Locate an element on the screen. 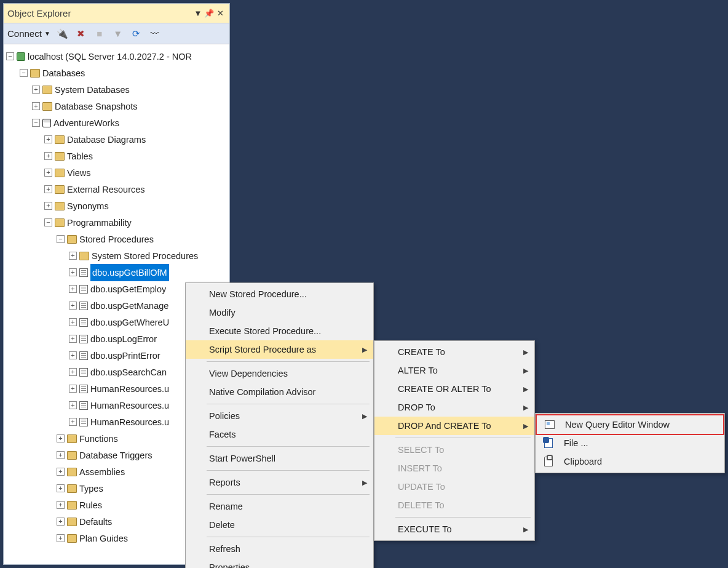 This screenshot has width=728, height=568. activity-icon: 〰 is located at coordinates (155, 33).